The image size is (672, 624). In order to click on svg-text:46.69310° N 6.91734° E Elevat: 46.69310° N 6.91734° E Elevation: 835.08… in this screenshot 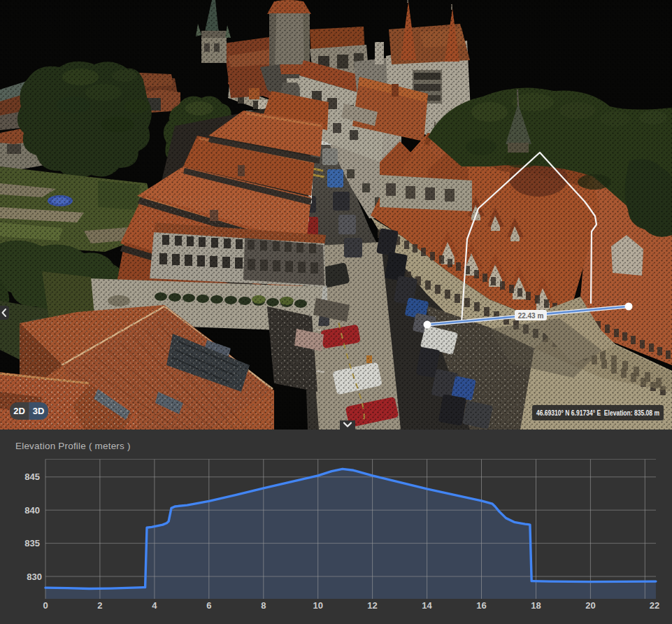, I will do `click(598, 413)`.